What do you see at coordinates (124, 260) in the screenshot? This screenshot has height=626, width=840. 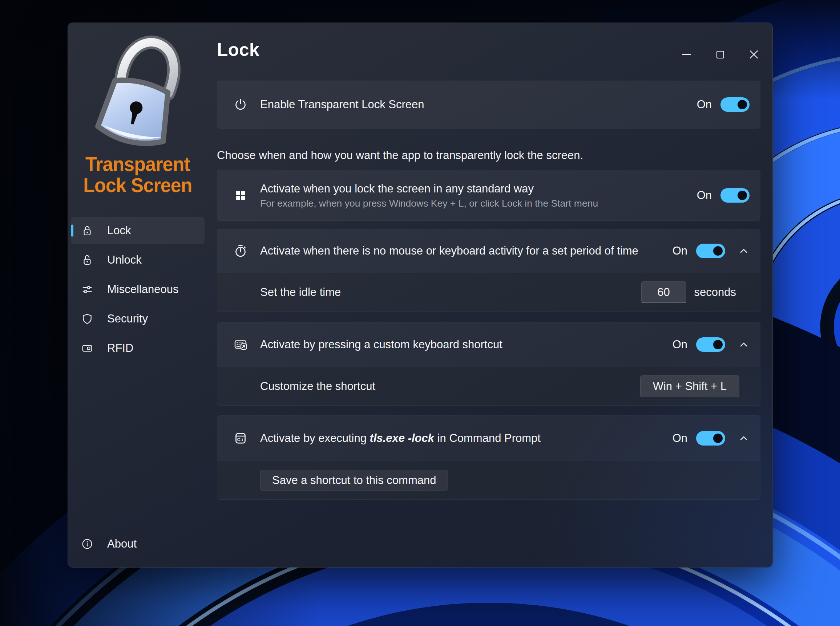 I see `sidebar-item-label: Unlock` at bounding box center [124, 260].